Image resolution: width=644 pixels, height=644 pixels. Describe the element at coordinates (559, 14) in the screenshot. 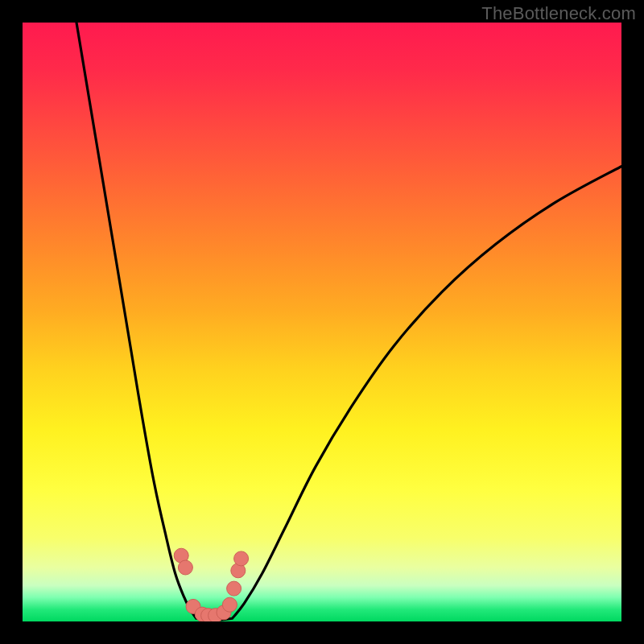

I see `watermark-text: TheBottleneck.com` at that location.